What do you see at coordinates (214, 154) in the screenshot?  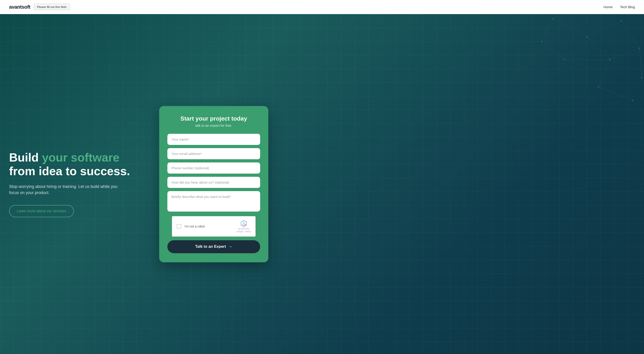 I see `email-input` at bounding box center [214, 154].